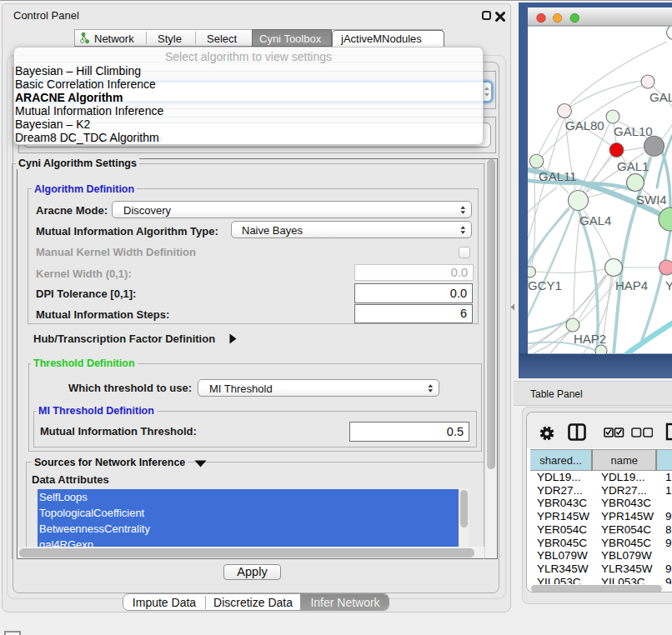  Describe the element at coordinates (545, 285) in the screenshot. I see `svg-text: GCY1` at that location.